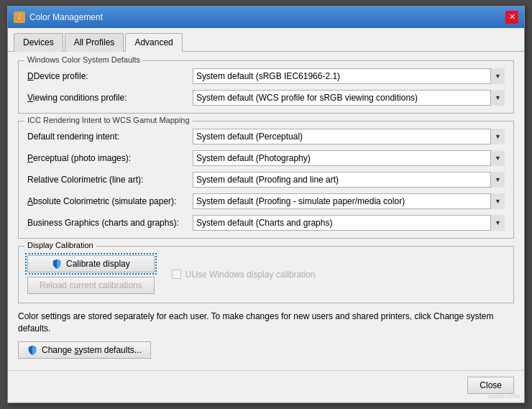 This screenshot has width=532, height=409. Describe the element at coordinates (58, 17) in the screenshot. I see `title-bar-left: 🎨 Color Management` at that location.